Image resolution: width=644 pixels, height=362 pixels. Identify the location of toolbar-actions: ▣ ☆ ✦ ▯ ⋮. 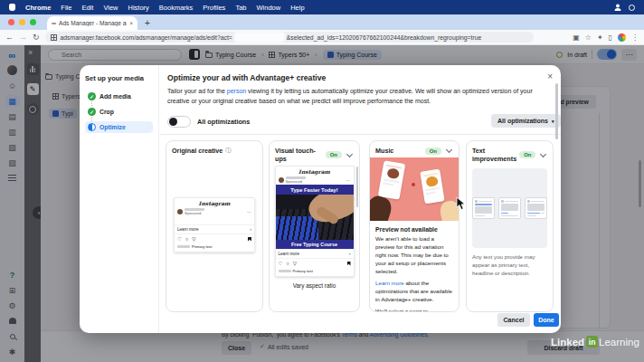
(606, 38).